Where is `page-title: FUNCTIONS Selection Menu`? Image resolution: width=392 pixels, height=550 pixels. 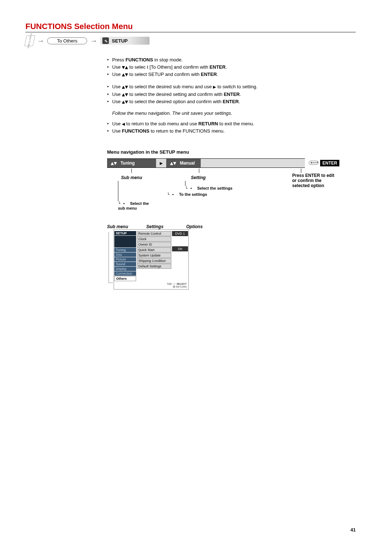 page-title: FUNCTIONS Selection Menu is located at coordinates (191, 27).